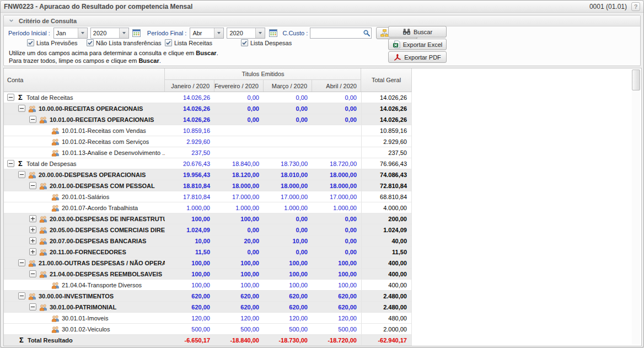  Describe the element at coordinates (386, 240) in the screenshot. I see `total-geral-cell: 40,00` at that location.